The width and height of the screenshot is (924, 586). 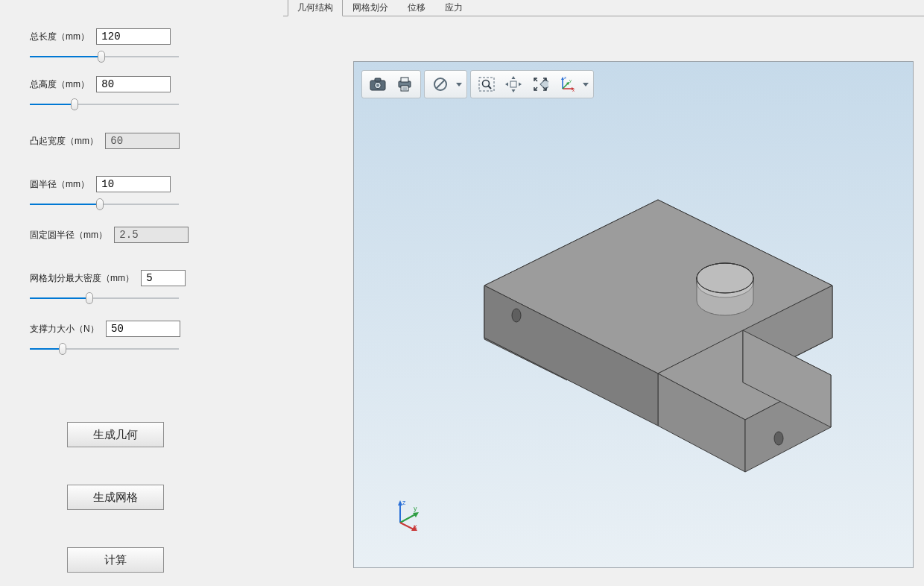 I want to click on param-label: 网格划分最大密度（mm）, so click(x=82, y=279).